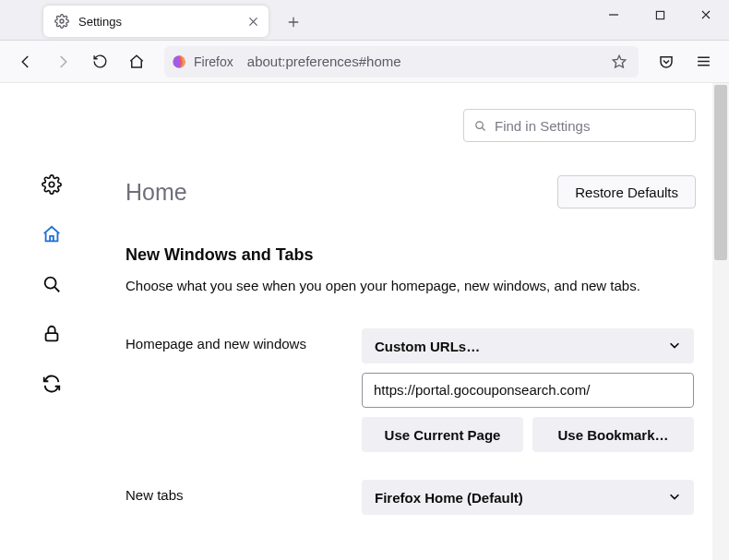 The height and width of the screenshot is (560, 729). Describe the element at coordinates (424, 61) in the screenshot. I see `url-text: about:preferences#home` at that location.